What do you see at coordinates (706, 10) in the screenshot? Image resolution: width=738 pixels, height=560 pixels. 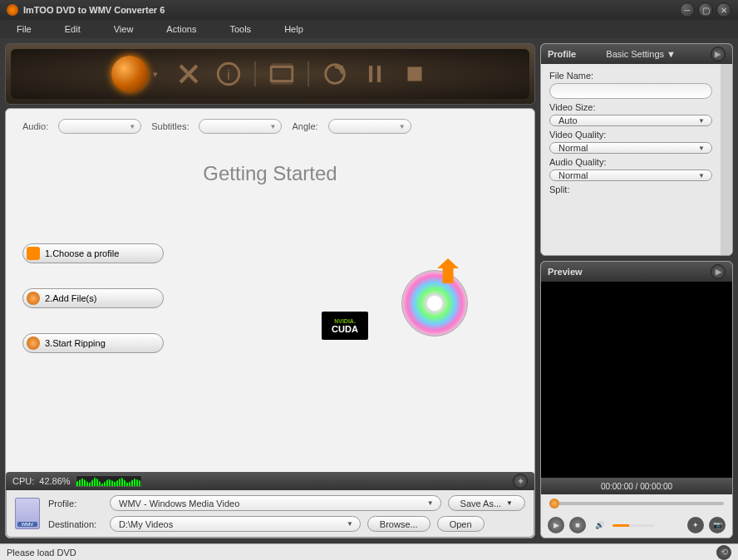 I see `maximize-button: ▢` at bounding box center [706, 10].